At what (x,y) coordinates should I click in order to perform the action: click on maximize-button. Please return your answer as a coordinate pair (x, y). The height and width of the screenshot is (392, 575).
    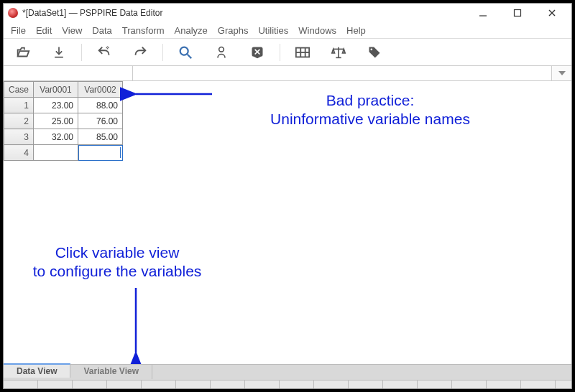
    Looking at the image, I should click on (518, 13).